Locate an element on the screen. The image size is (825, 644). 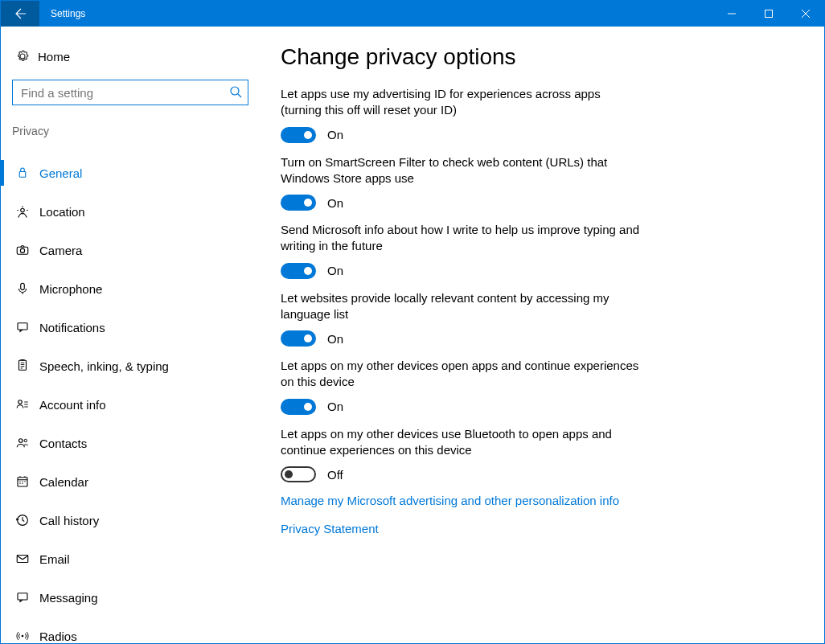
location-icon is located at coordinates (27, 211).